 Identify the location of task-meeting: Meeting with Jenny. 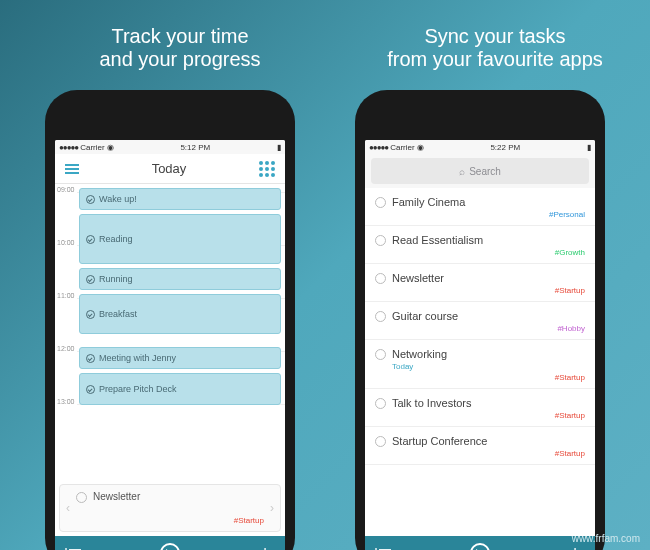
(180, 358).